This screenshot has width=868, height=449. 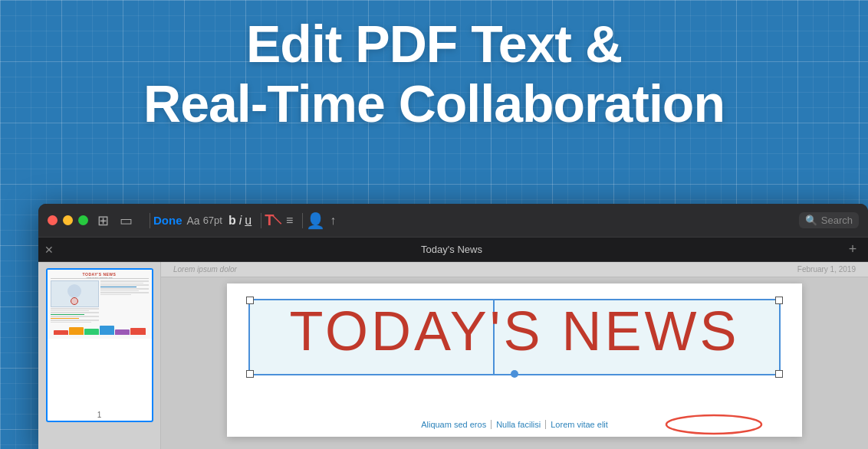 I want to click on done-button: Done, so click(x=168, y=221).